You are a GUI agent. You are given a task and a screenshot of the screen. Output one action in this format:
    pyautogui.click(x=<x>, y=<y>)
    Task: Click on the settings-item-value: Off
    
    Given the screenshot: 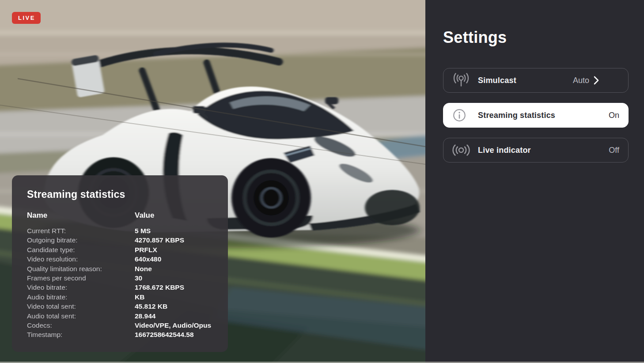 What is the action you would take?
    pyautogui.click(x=614, y=150)
    